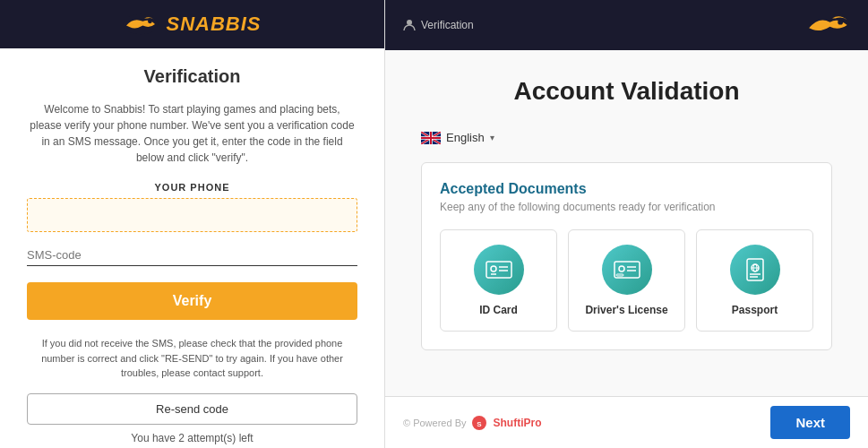 This screenshot has height=448, width=868. I want to click on right-logo-icon, so click(828, 25).